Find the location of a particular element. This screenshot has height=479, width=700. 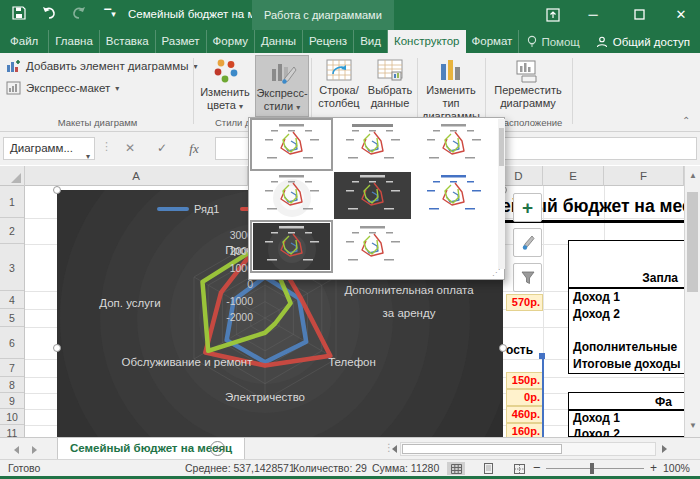

minimize-button: ─ is located at coordinates (593, 15).